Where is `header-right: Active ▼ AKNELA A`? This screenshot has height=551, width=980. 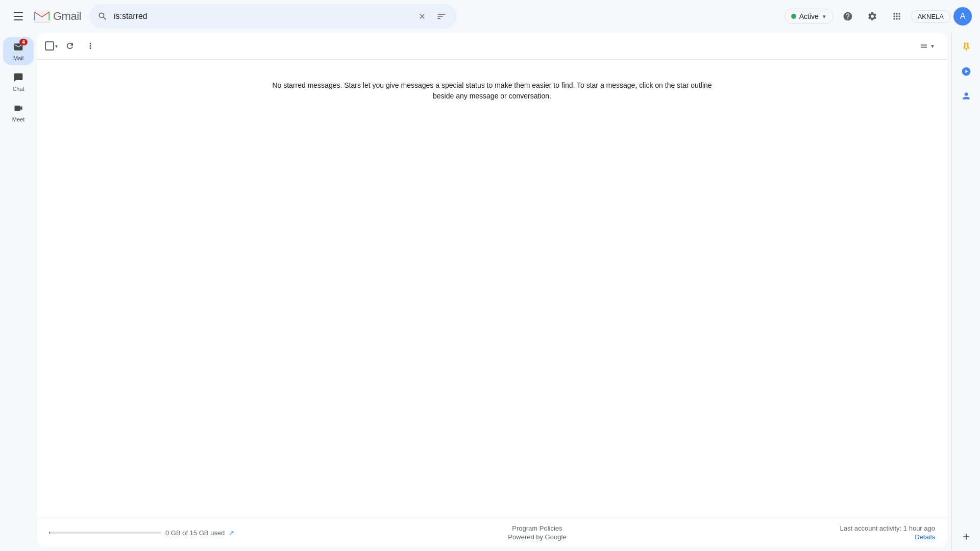 header-right: Active ▼ AKNELA A is located at coordinates (878, 16).